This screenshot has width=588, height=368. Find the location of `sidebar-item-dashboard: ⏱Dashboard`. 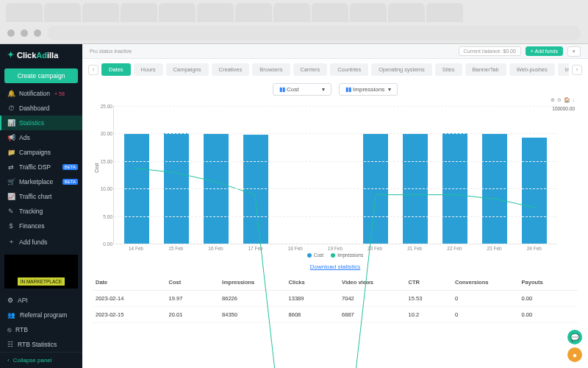

sidebar-item-dashboard: ⏱Dashboard is located at coordinates (41, 108).